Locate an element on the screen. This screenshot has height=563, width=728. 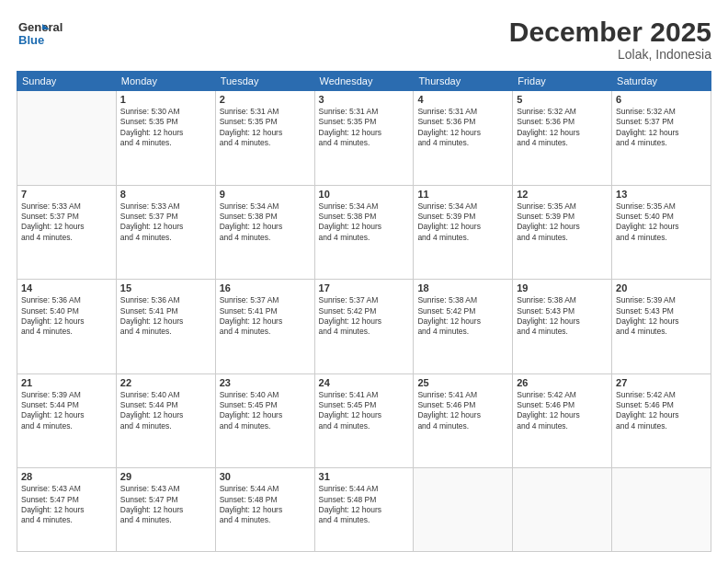
day-number: 20 is located at coordinates (662, 288).